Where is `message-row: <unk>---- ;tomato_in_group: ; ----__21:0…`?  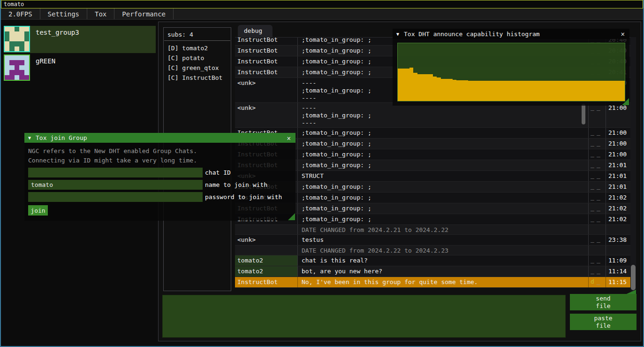
message-row: <unk>---- ;tomato_in_group: ; ----__21:0… is located at coordinates (432, 116).